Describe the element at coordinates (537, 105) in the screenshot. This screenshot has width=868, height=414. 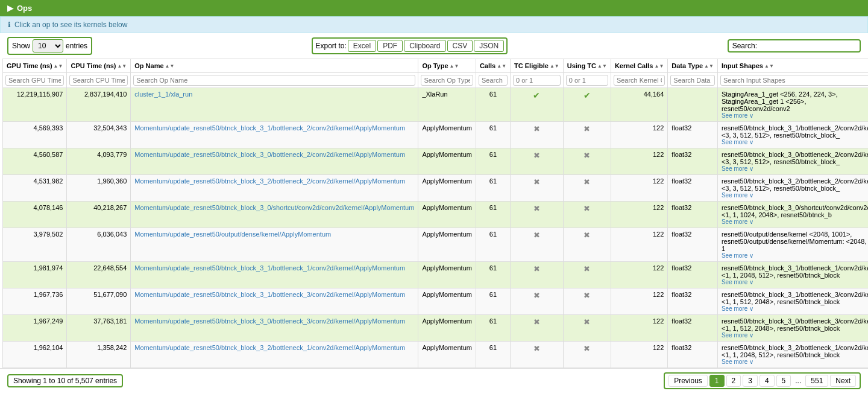
I see `cell-tc-eligible: ✔` at that location.